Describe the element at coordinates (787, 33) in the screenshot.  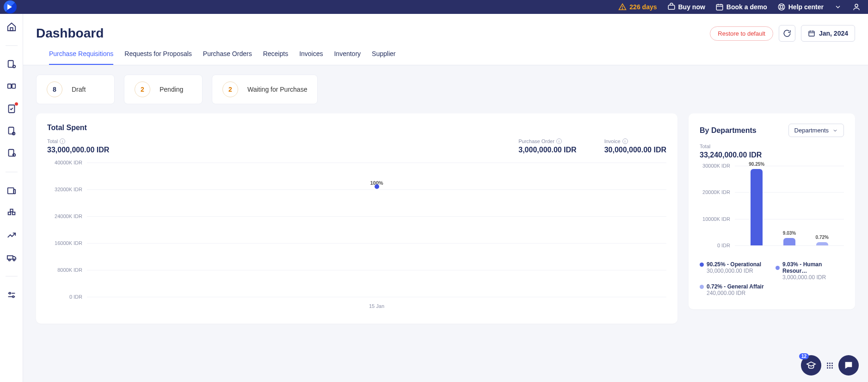
I see `refresh-button` at that location.